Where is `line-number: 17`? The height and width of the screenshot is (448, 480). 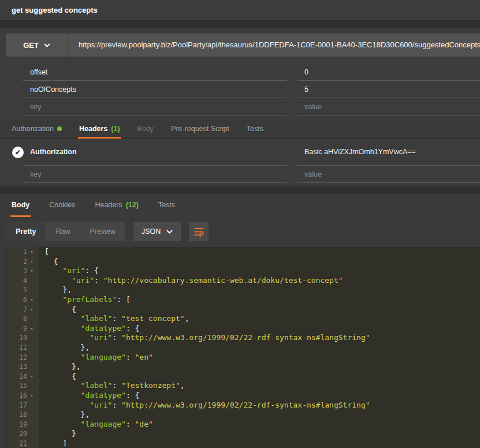
line-number: 17 is located at coordinates (16, 405).